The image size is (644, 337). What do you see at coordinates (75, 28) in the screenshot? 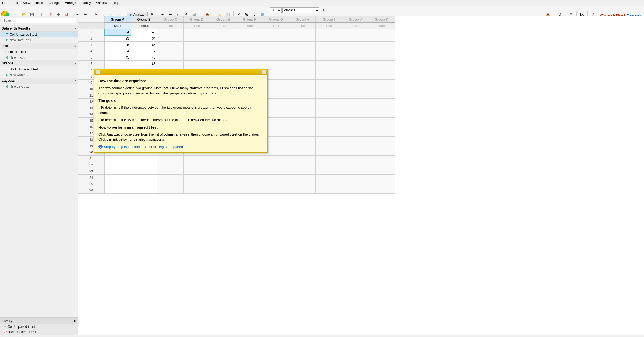
I see `section-expand-data: »` at bounding box center [75, 28].